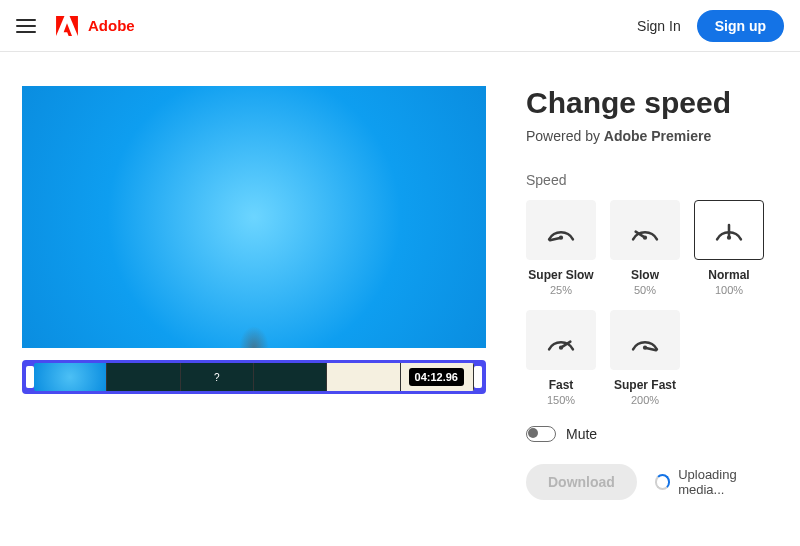 This screenshot has height=546, width=800. What do you see at coordinates (400, 26) in the screenshot?
I see `app-header: Adobe Sign In Sign up` at bounding box center [400, 26].